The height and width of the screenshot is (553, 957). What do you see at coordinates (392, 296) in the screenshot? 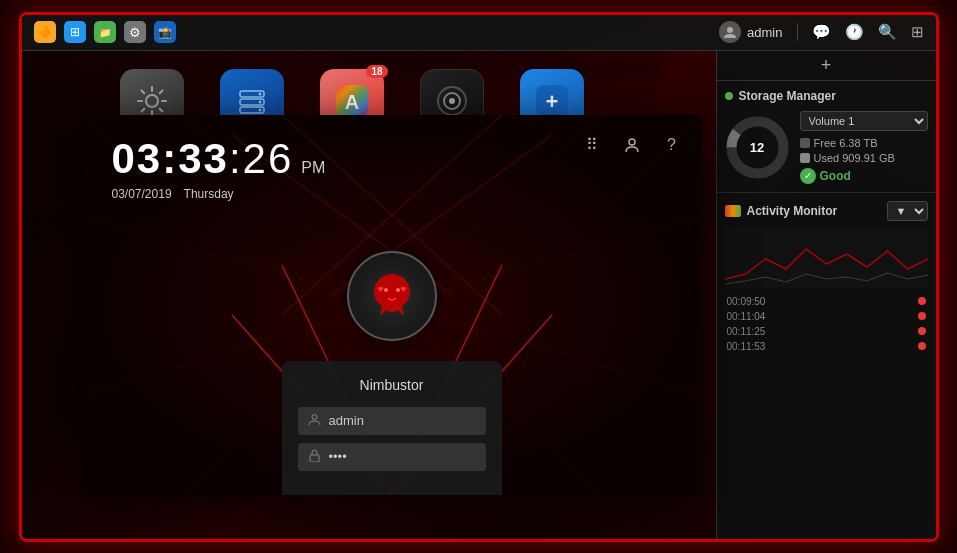
I see `dragon-logo` at bounding box center [392, 296].